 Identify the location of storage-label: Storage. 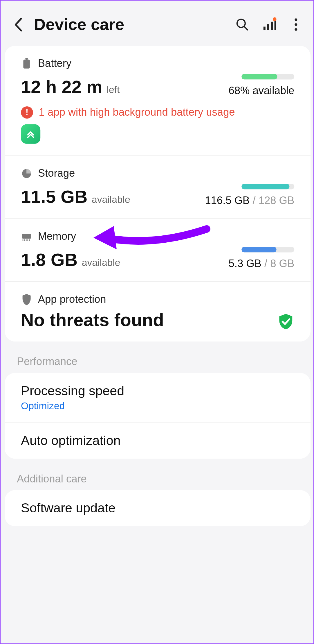
(57, 173).